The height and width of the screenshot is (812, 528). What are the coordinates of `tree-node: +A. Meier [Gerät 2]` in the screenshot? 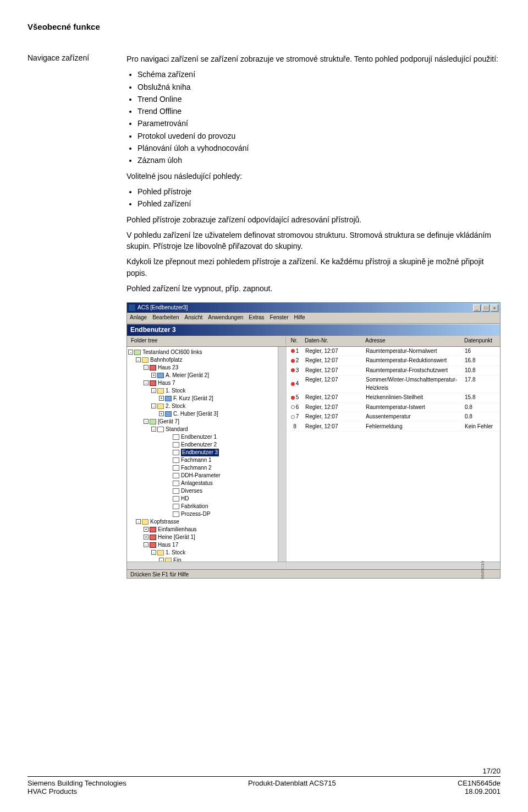 It's located at (206, 375).